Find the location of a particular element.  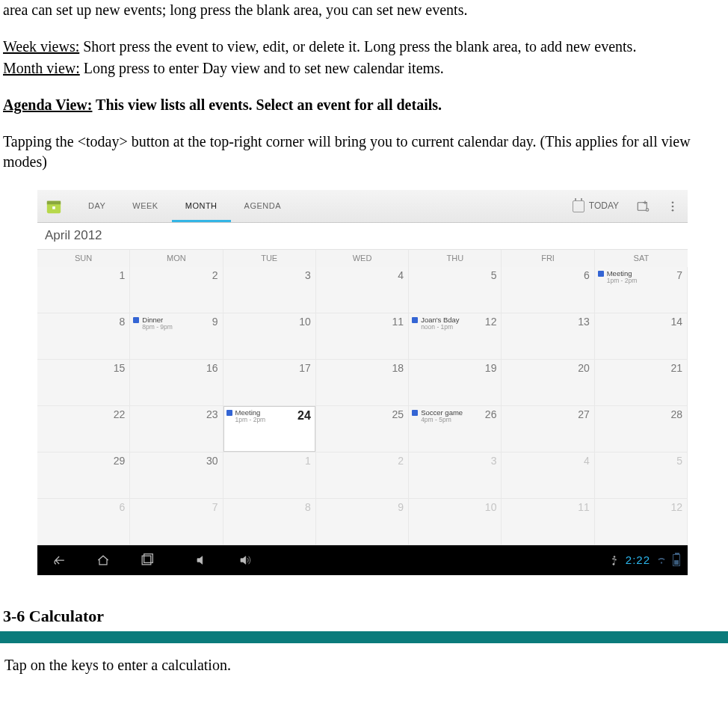

calendar-day-cell: 19 is located at coordinates (455, 383).